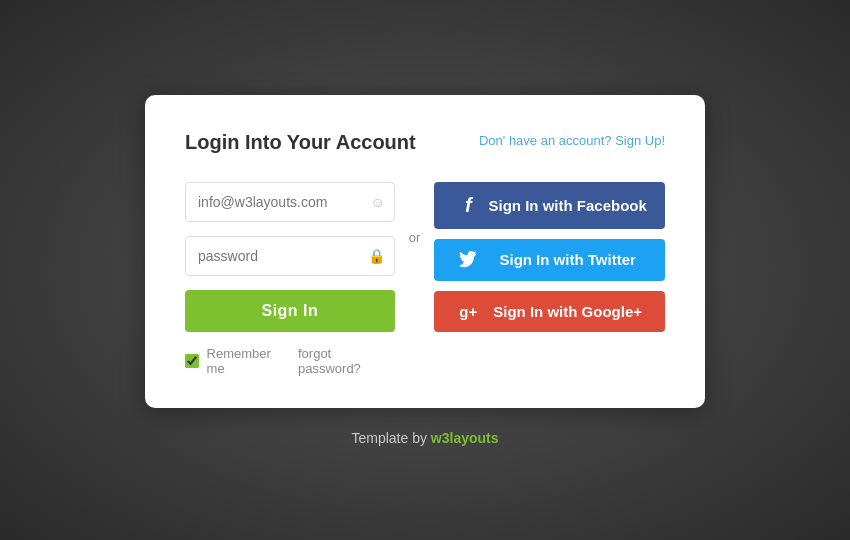  I want to click on google-icon: g+, so click(468, 312).